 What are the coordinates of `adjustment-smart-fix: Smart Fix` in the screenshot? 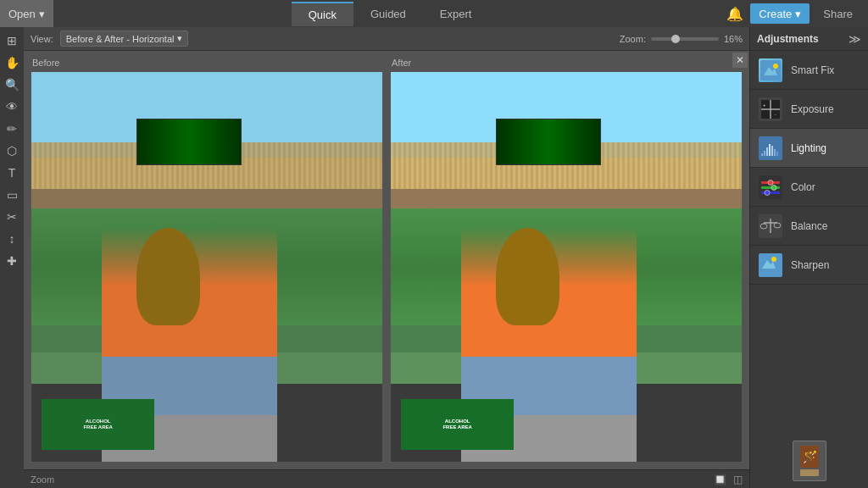 It's located at (809, 70).